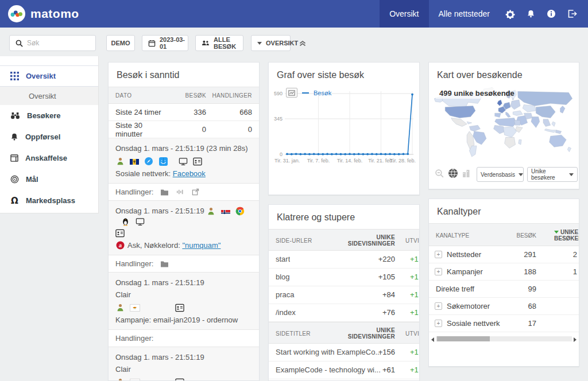 This screenshot has width=588, height=381. What do you see at coordinates (440, 174) in the screenshot?
I see `zoom-out-icon` at bounding box center [440, 174].